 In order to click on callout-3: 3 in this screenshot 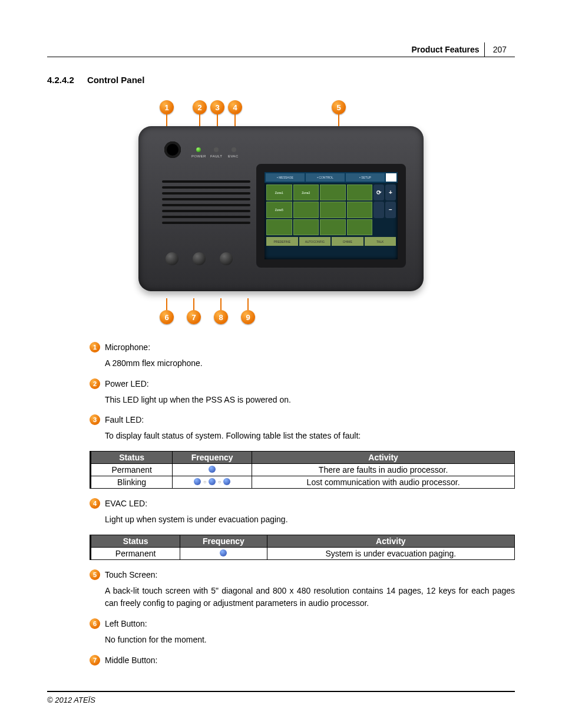, I will do `click(217, 107)`.